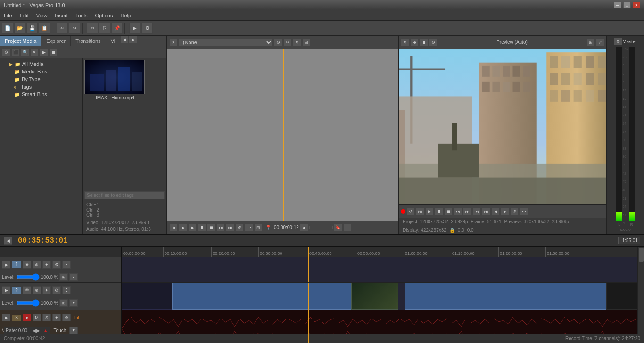 The width and height of the screenshot is (644, 343). Describe the element at coordinates (57, 265) in the screenshot. I see `t1-settings: ⚙` at that location.